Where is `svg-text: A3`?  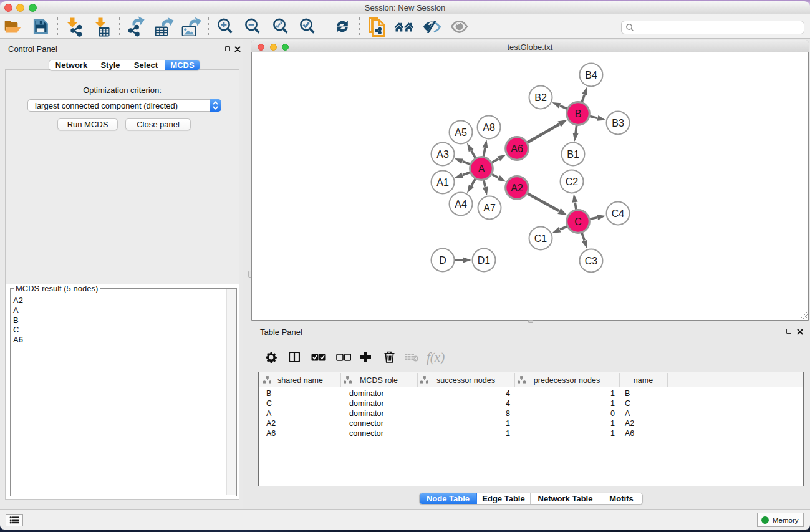
svg-text: A3 is located at coordinates (443, 155).